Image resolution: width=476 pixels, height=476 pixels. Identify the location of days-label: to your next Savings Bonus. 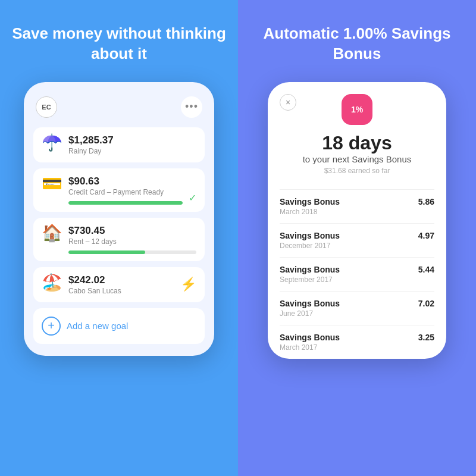
(357, 159).